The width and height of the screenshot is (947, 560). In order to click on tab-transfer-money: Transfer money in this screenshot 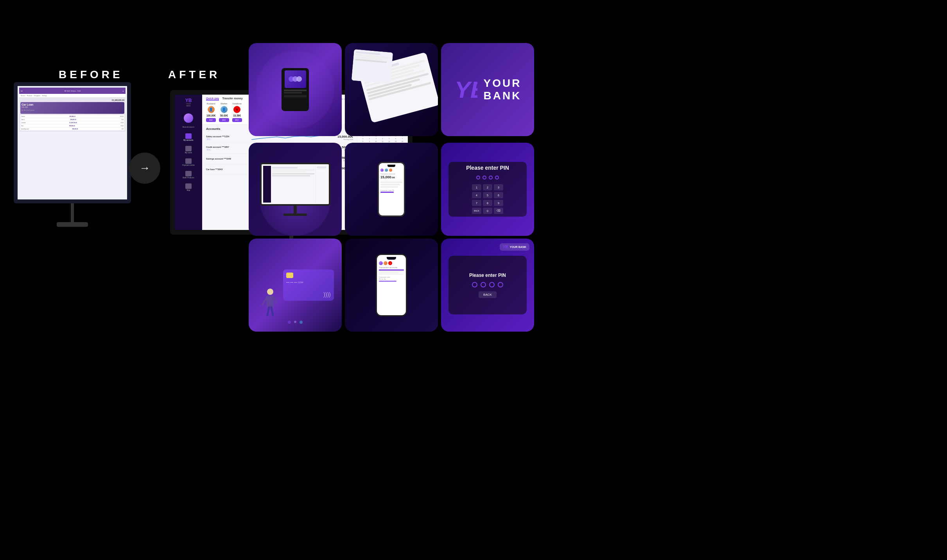, I will do `click(232, 99)`.